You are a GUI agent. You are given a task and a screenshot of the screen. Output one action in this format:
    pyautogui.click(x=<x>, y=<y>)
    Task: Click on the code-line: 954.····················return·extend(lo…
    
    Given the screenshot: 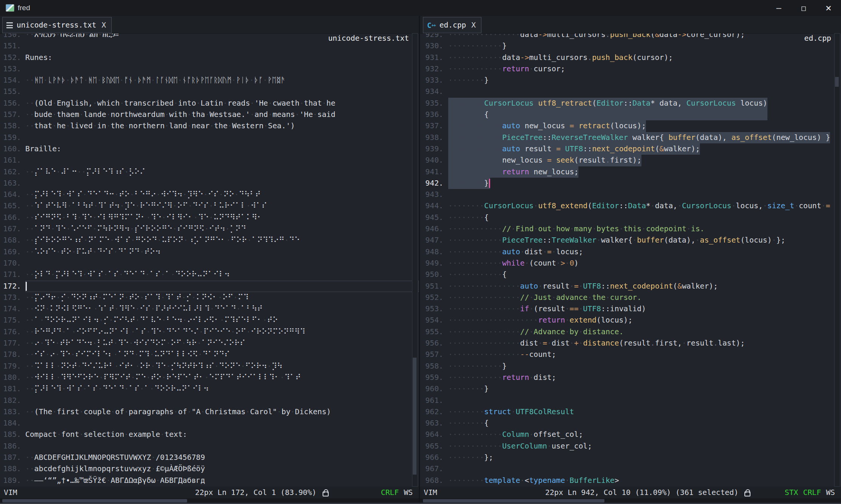 What is the action you would take?
    pyautogui.click(x=630, y=320)
    